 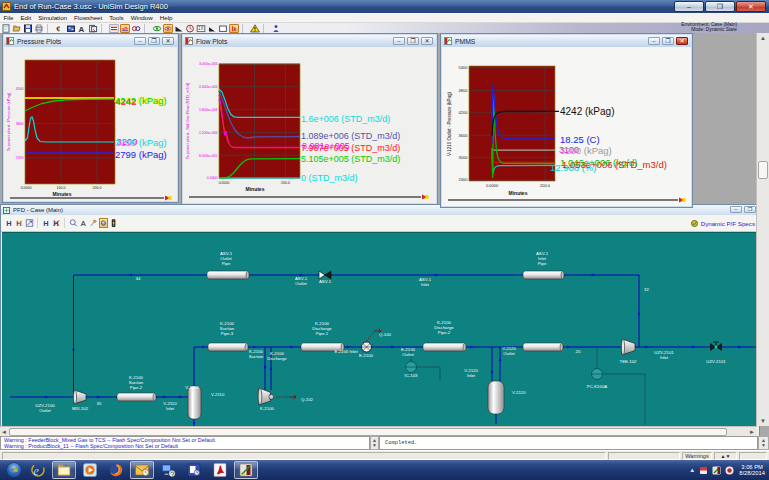 I want to click on trace-scrollbar: ▲ ▼, so click(x=764, y=443).